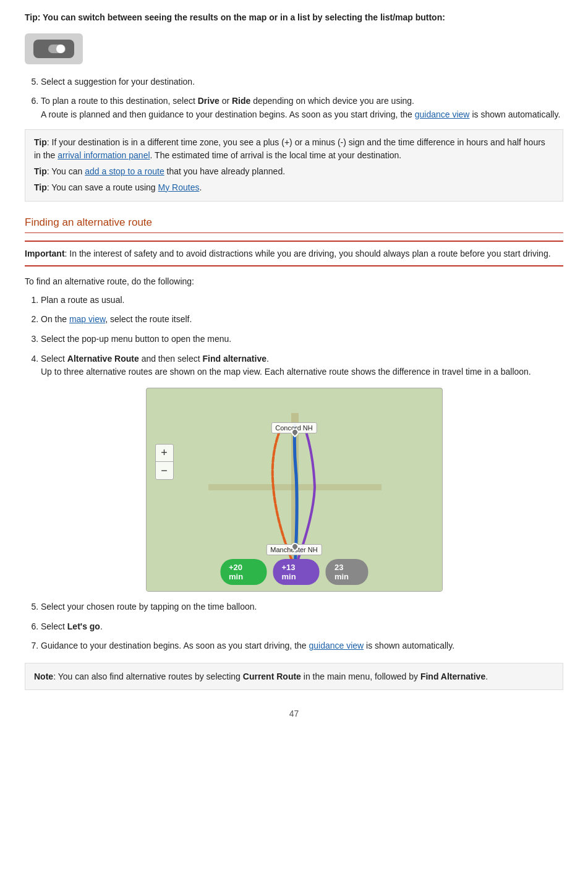  What do you see at coordinates (294, 490) in the screenshot?
I see `map-image: ◀ Select alternative route + − Concord N…` at bounding box center [294, 490].